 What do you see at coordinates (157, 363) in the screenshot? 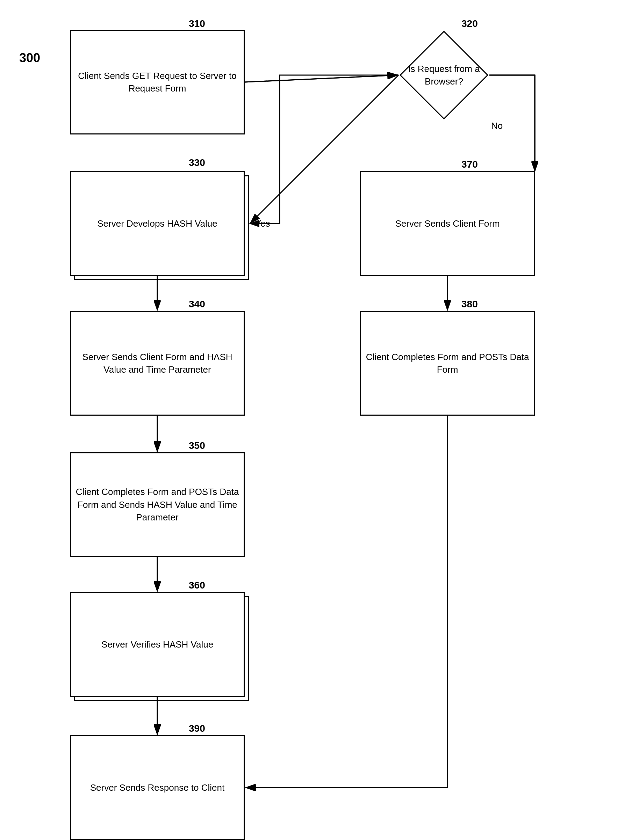
I see `box-340-text: Server Sends Client Form and HASH Value …` at bounding box center [157, 363].